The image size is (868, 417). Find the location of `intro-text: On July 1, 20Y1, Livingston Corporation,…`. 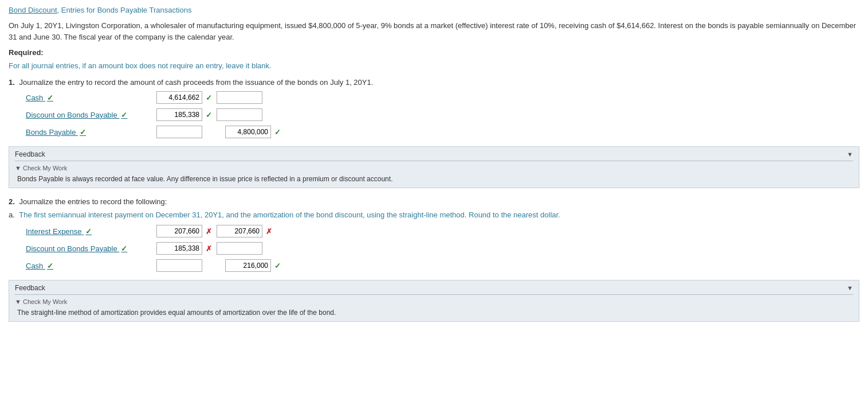

intro-text: On July 1, 20Y1, Livingston Corporation,… is located at coordinates (434, 31).